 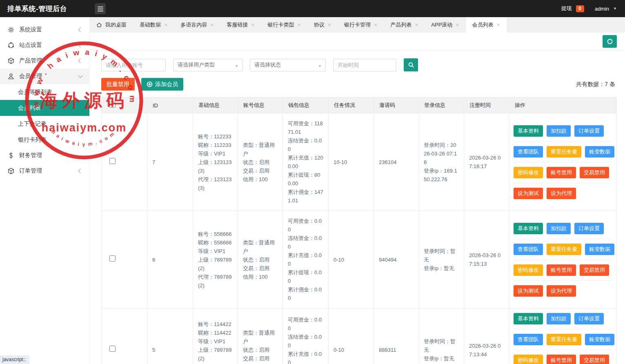 What do you see at coordinates (411, 65) in the screenshot?
I see `search-button` at bounding box center [411, 65].